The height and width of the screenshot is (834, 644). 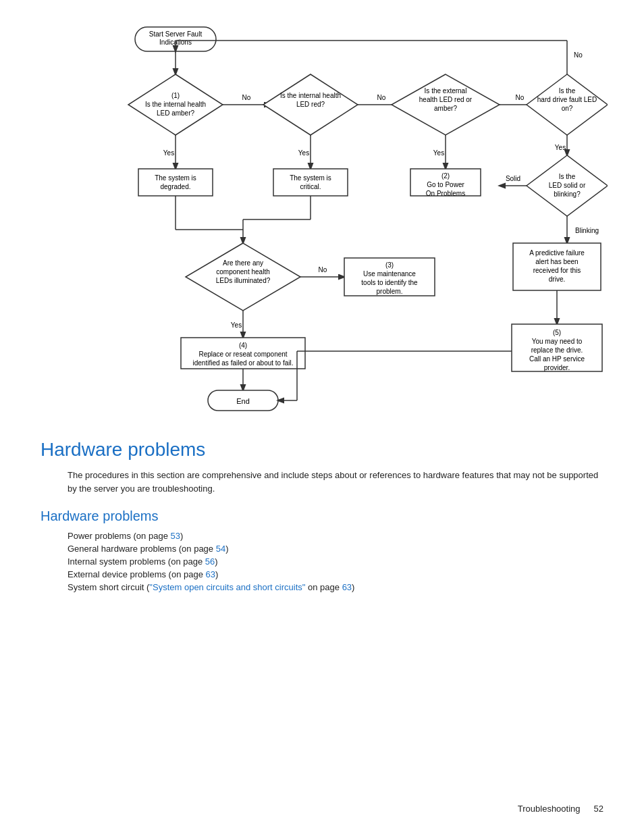 What do you see at coordinates (557, 253) in the screenshot?
I see `svg-text: A predictive failure` at bounding box center [557, 253].